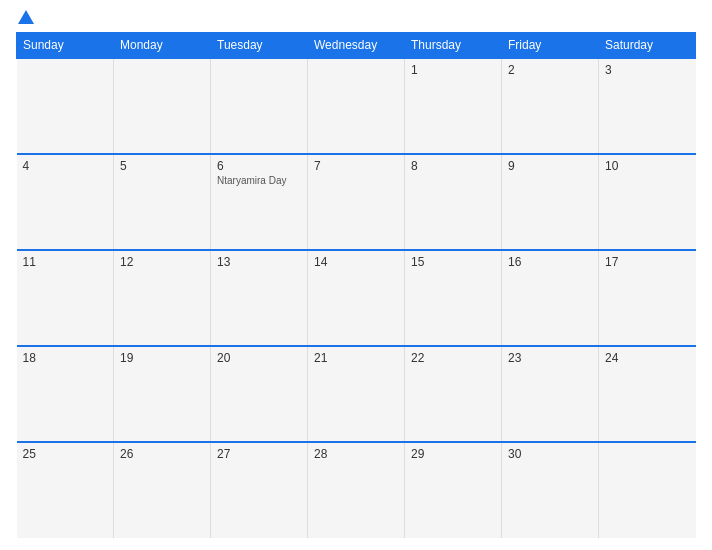 This screenshot has height=550, width=712. What do you see at coordinates (259, 262) in the screenshot?
I see `day-number: 13` at bounding box center [259, 262].